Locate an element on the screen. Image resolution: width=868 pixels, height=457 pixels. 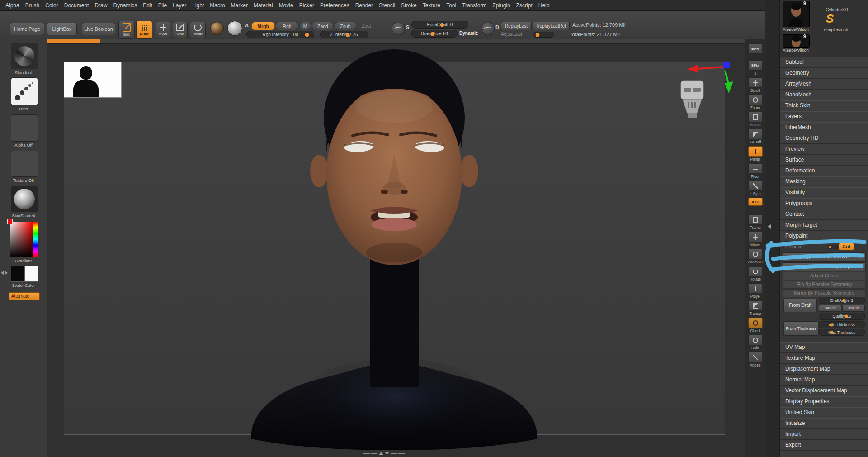
menu-dynamics: Dynamics is located at coordinates (125, 5).